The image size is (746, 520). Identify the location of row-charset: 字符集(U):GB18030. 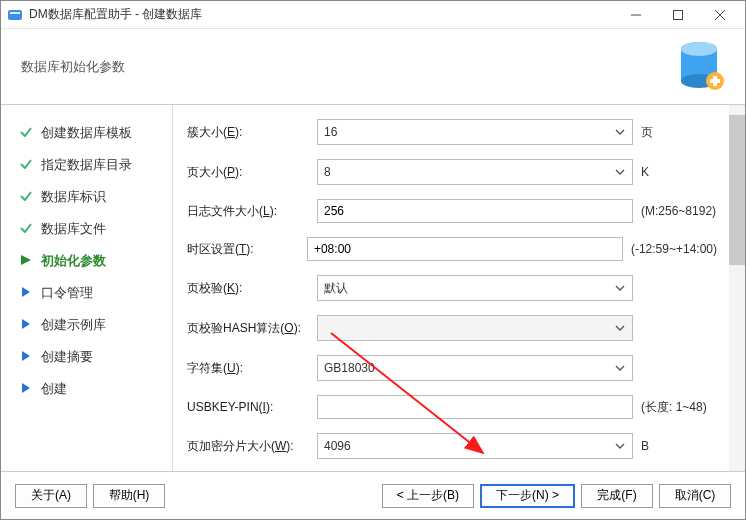
(452, 368).